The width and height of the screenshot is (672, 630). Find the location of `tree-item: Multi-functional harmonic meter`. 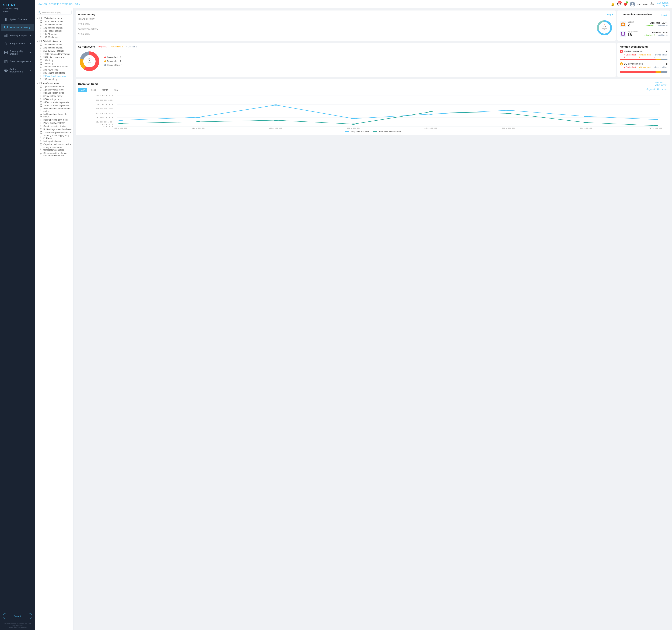

tree-item: Multi-functional harmonic meter is located at coordinates (54, 116).